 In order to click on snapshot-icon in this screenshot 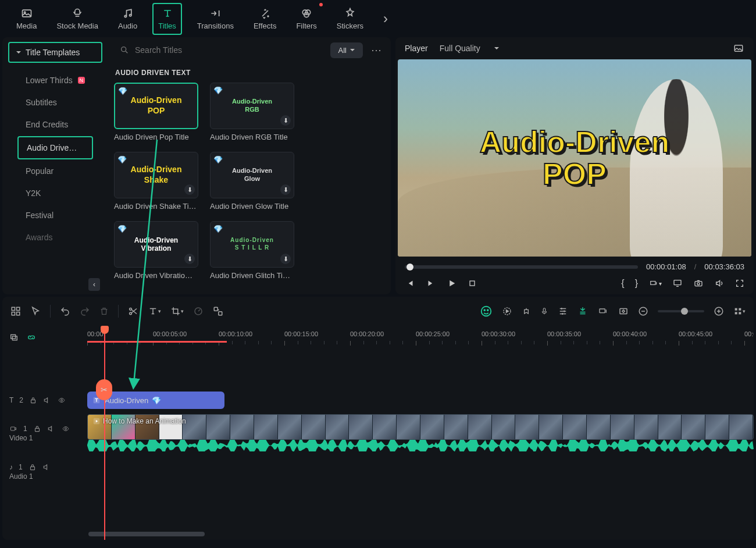, I will do `click(739, 48)`.